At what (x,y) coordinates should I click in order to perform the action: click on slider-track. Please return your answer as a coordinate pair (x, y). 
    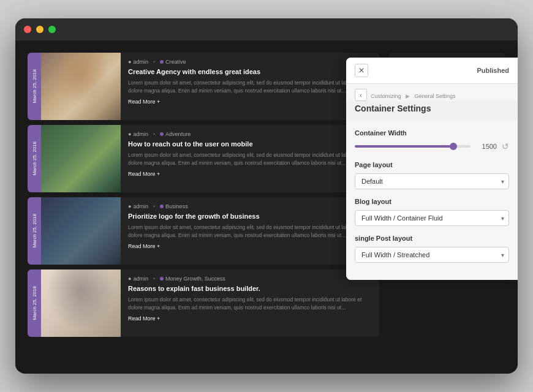
    Looking at the image, I should click on (413, 146).